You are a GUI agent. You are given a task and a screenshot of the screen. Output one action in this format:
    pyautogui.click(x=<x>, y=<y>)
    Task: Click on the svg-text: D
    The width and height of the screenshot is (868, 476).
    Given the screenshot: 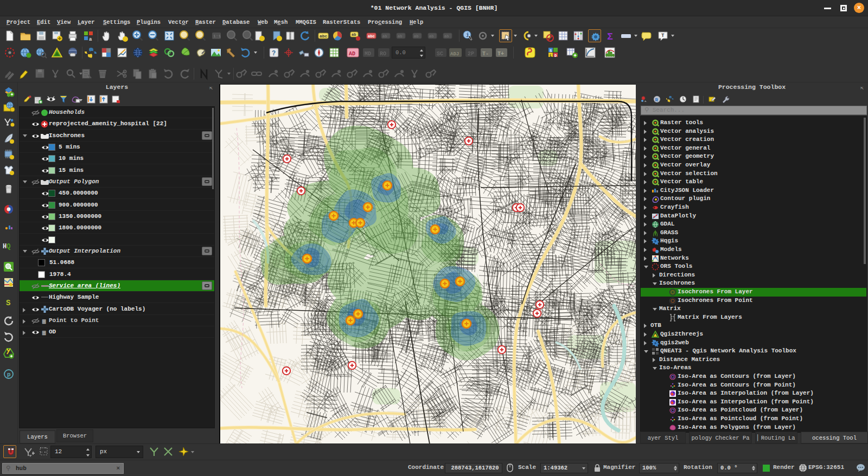 What is the action you would take?
    pyautogui.click(x=556, y=56)
    